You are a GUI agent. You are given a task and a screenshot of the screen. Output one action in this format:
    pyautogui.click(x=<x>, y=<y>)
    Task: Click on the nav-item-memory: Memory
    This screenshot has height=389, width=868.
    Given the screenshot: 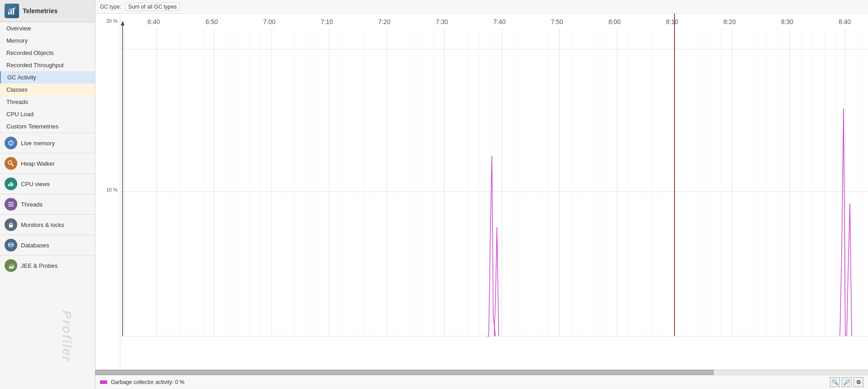 What is the action you would take?
    pyautogui.click(x=47, y=41)
    